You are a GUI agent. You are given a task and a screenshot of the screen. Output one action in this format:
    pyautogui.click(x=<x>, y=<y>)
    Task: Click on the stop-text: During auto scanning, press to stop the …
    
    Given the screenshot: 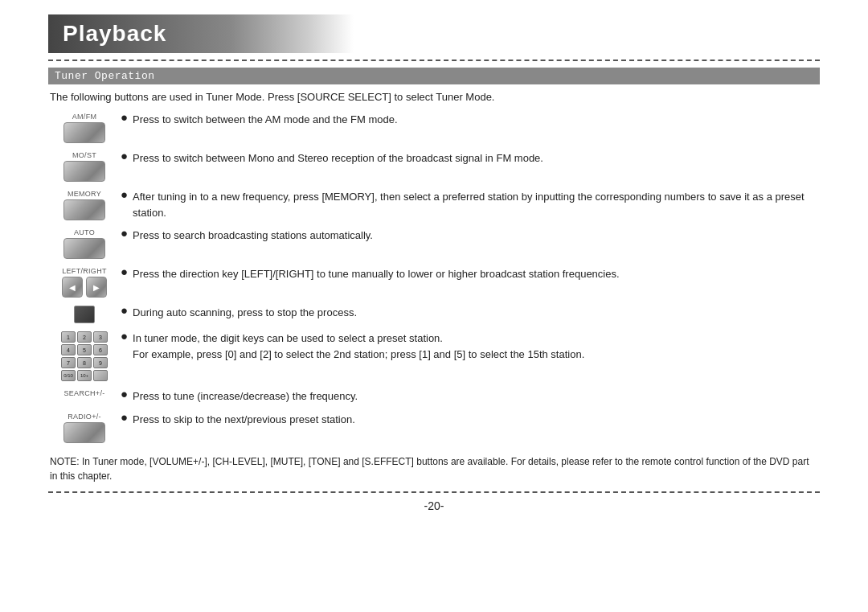 What is the action you would take?
    pyautogui.click(x=476, y=312)
    